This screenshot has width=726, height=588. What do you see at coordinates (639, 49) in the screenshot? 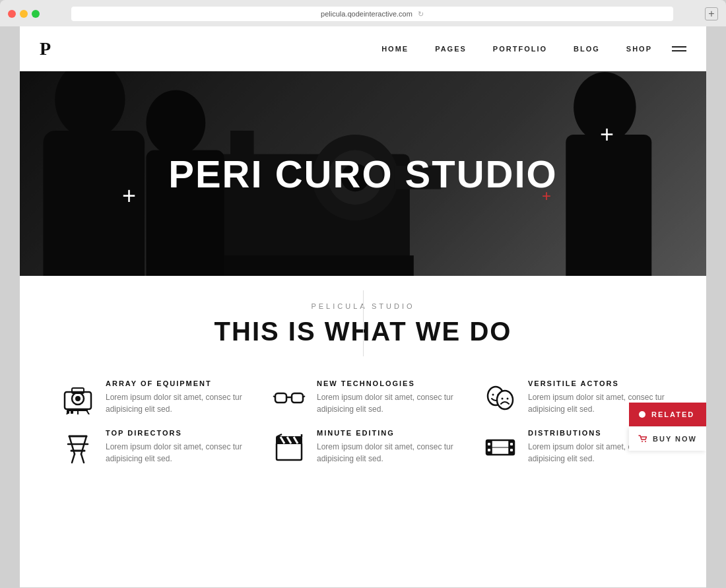
I see `nav-shop: SHOP` at bounding box center [639, 49].